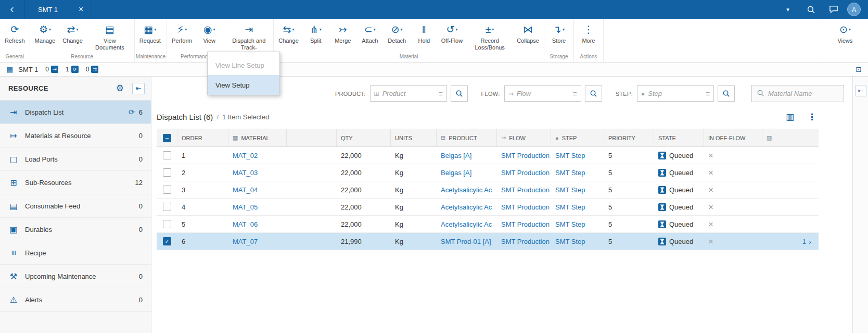 The height and width of the screenshot is (333, 868). What do you see at coordinates (524, 138) in the screenshot?
I see `column-header-flow: ⇝FLOW` at bounding box center [524, 138].